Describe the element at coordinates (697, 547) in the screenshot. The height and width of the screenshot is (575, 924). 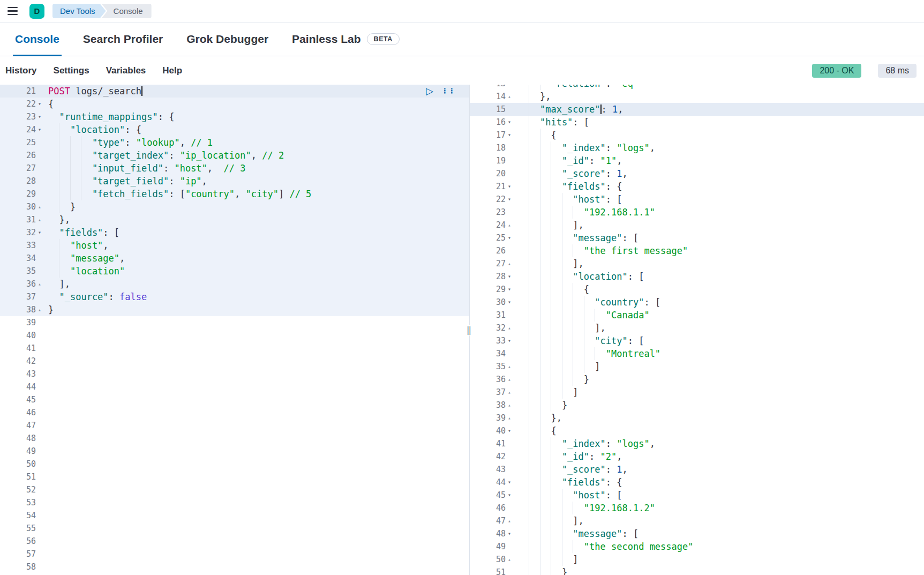
I see `response-line-49: 49"the second message"` at that location.